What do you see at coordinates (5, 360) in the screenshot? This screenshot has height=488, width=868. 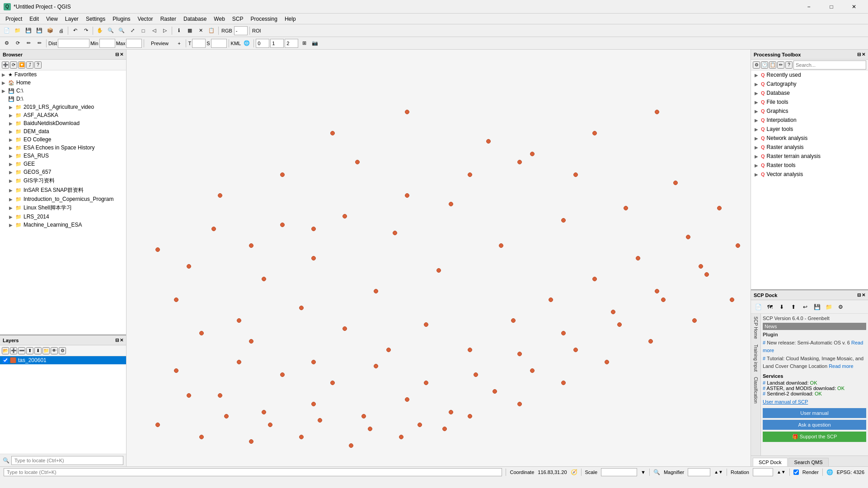 I see `layer-checkbox` at bounding box center [5, 360].